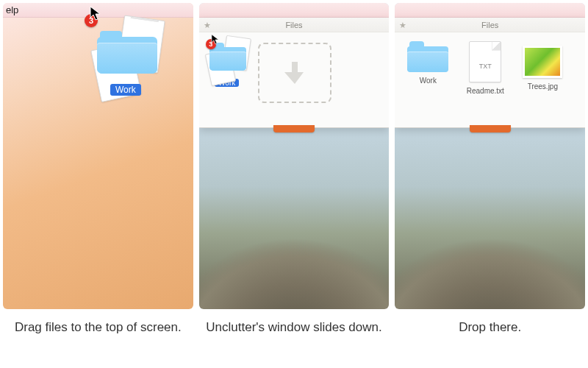 The height and width of the screenshot is (368, 588). Describe the element at coordinates (295, 73) in the screenshot. I see `drop-target` at that location.